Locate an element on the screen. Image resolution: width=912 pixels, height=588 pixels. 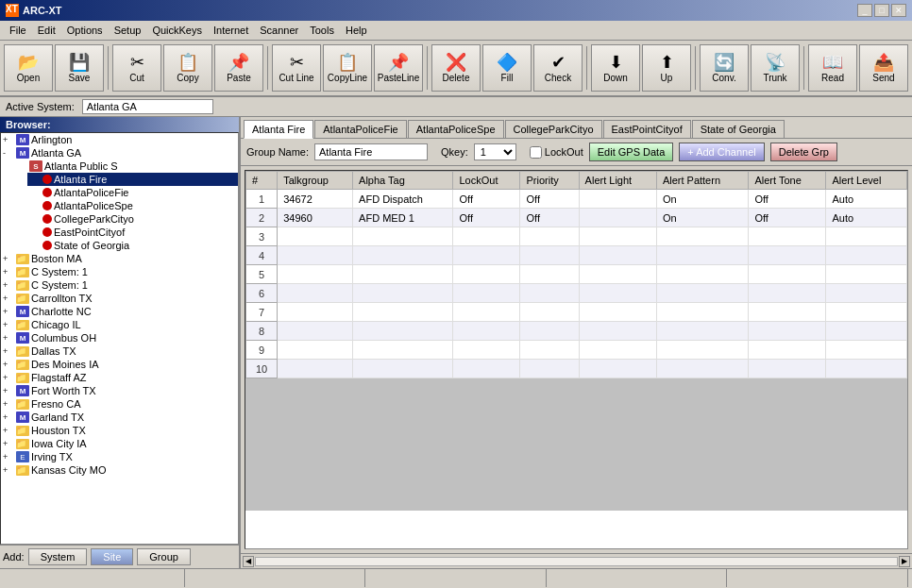
expand-irving-tx: + is located at coordinates (8, 457).